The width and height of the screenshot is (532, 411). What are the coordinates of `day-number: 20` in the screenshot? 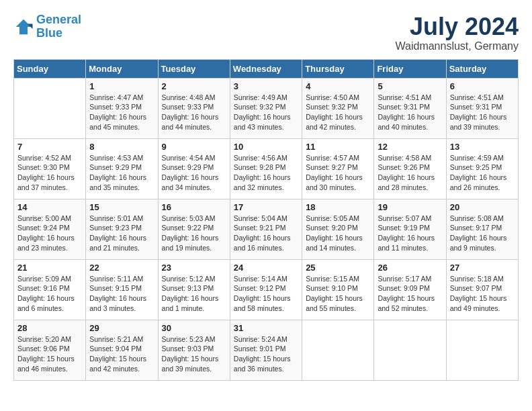 It's located at (482, 207).